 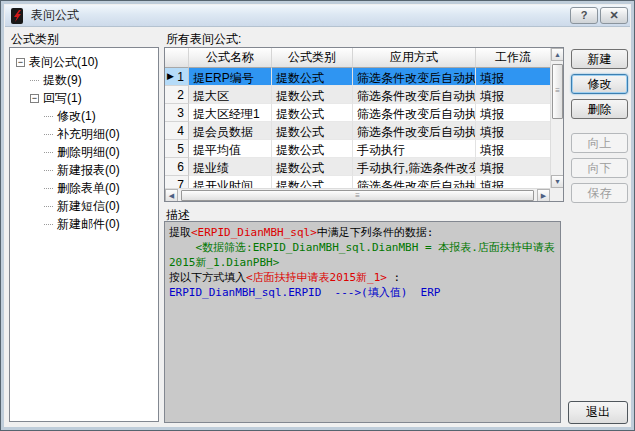 I want to click on cell-formula-name: 提大区, so click(x=230, y=95).